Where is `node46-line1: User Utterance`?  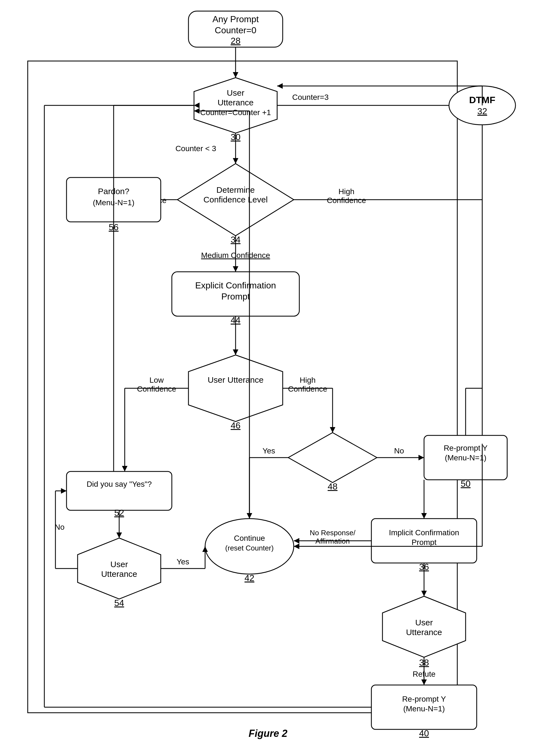
node46-line1: User Utterance is located at coordinates (236, 380).